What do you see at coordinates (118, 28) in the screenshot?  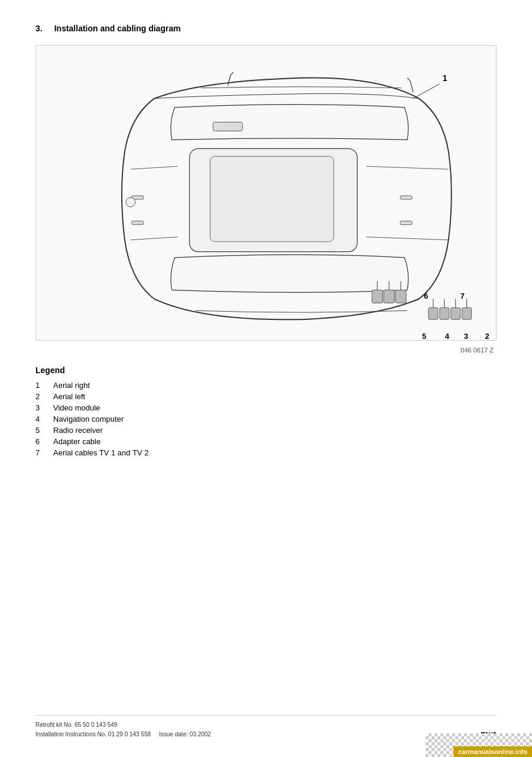 I see `section-heading: Installation and cabling diagram` at bounding box center [118, 28].